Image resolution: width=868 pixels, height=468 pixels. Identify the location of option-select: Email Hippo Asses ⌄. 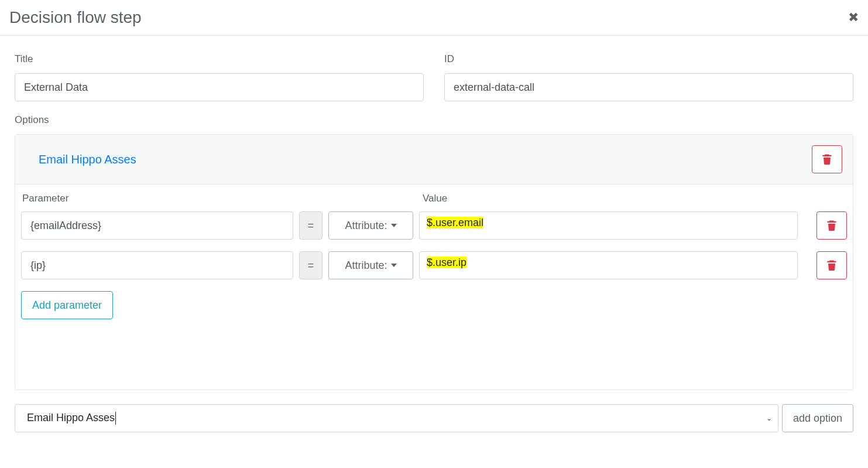
(397, 418).